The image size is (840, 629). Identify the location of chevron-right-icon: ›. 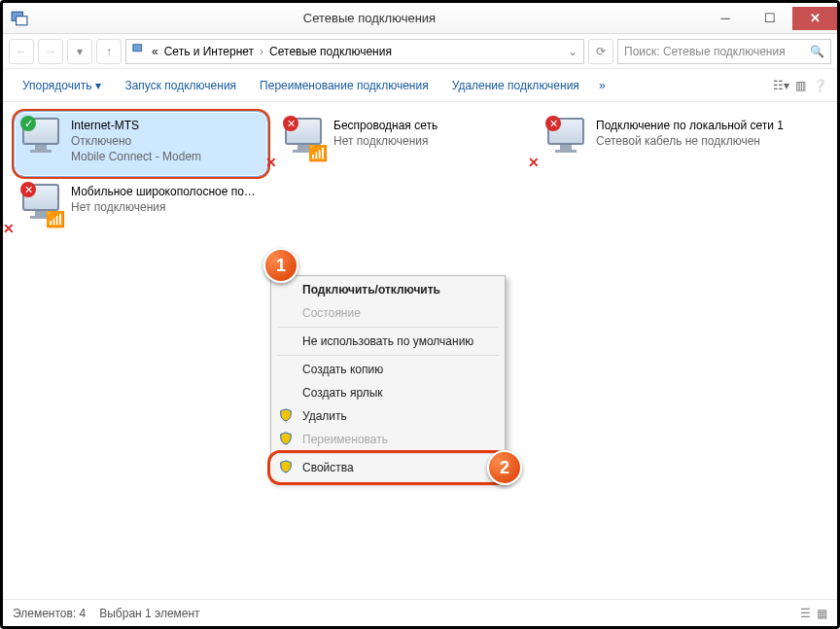
(262, 52).